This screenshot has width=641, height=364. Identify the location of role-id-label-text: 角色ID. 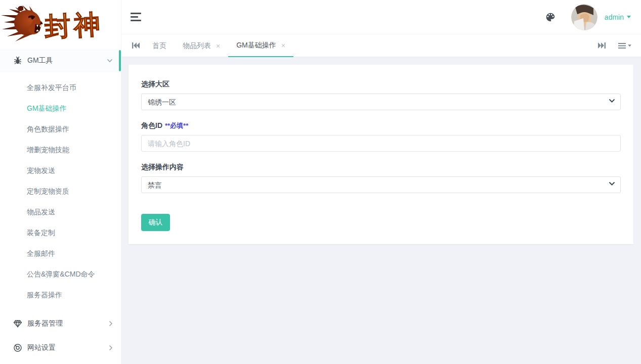
(152, 125).